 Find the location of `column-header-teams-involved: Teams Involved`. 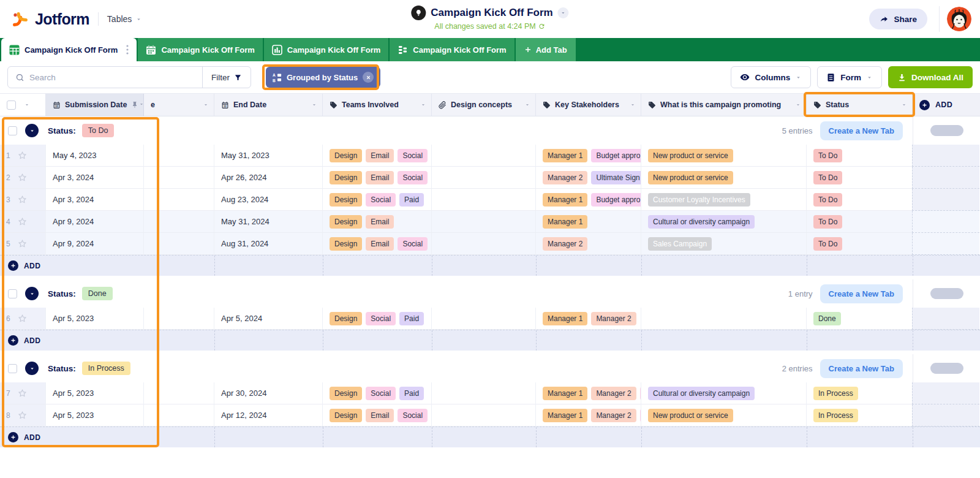

column-header-teams-involved: Teams Involved is located at coordinates (377, 105).